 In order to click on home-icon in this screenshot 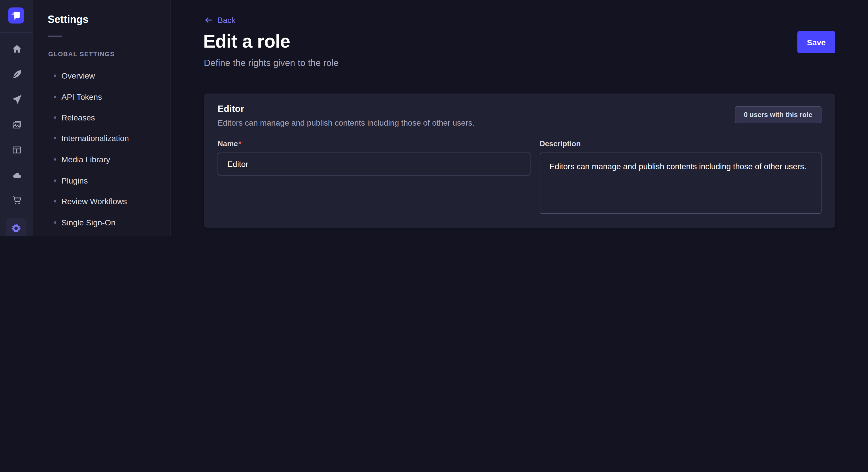, I will do `click(17, 48)`.